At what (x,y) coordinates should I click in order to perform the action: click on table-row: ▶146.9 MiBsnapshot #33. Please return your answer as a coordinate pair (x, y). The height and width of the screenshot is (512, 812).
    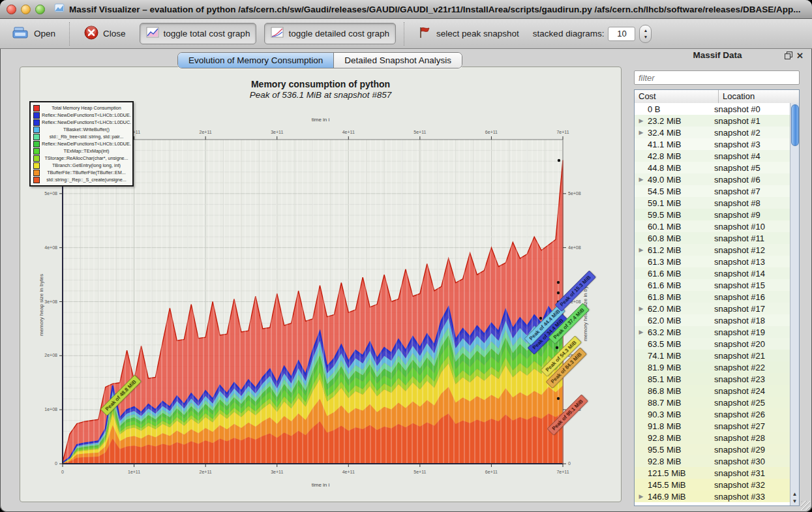
    Looking at the image, I should click on (712, 496).